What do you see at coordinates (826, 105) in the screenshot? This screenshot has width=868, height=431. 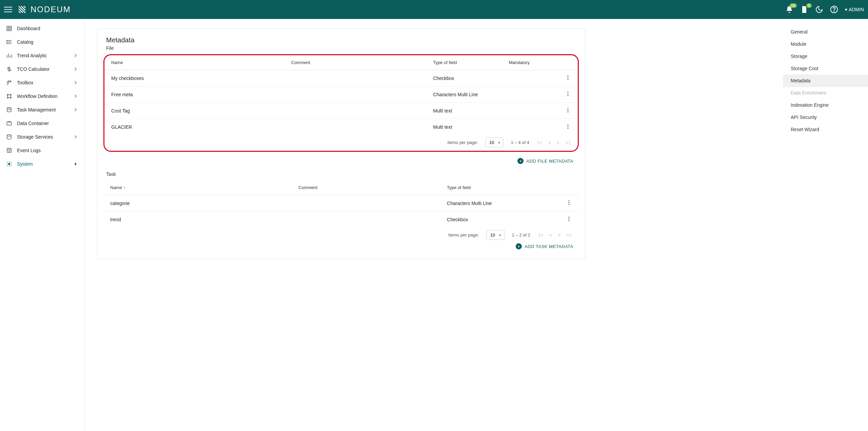 I see `right-item-indexation-engine: Indexation Engine` at bounding box center [826, 105].